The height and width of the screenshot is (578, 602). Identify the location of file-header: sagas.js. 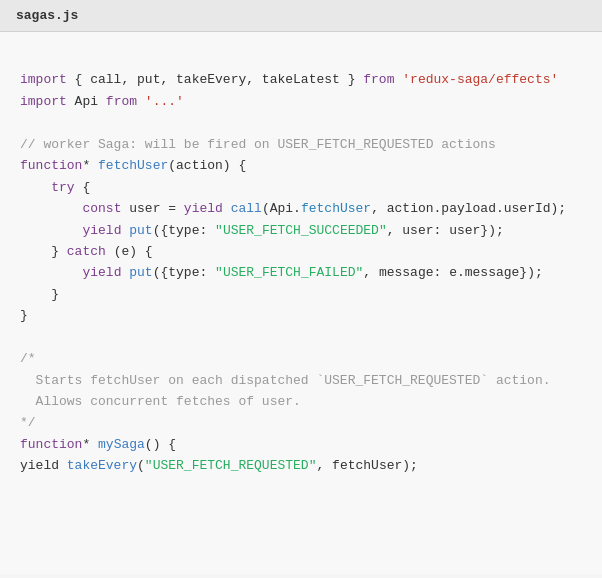
(301, 16).